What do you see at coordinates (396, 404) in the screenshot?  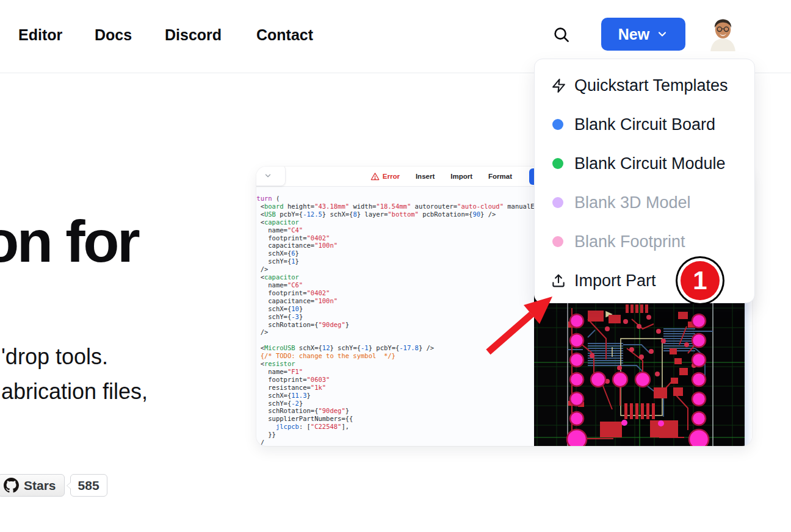 I see `code-line: schY={-2}` at bounding box center [396, 404].